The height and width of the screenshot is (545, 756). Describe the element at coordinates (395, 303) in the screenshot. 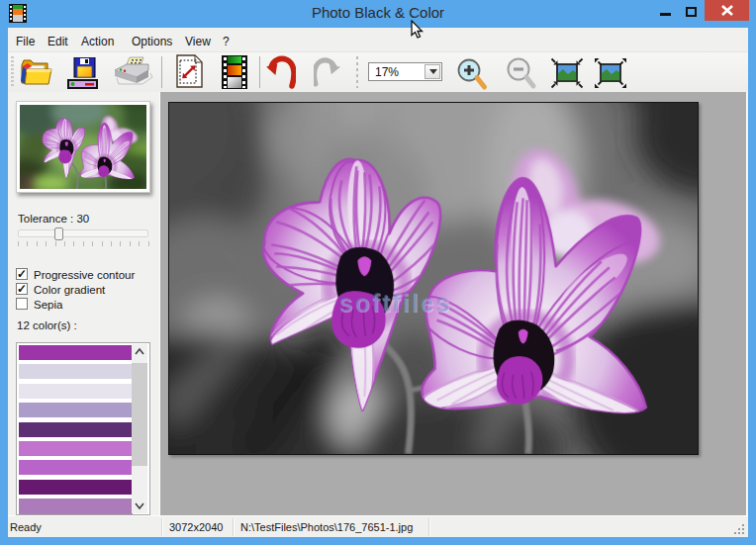

I see `svg-text: softfiles` at that location.